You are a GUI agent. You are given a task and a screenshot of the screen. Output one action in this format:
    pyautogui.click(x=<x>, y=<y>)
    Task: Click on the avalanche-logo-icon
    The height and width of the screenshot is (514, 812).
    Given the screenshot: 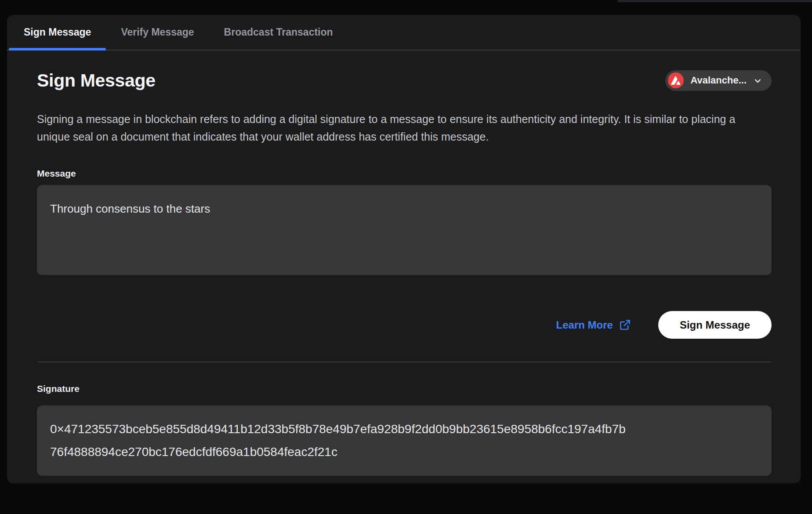 What is the action you would take?
    pyautogui.click(x=676, y=80)
    